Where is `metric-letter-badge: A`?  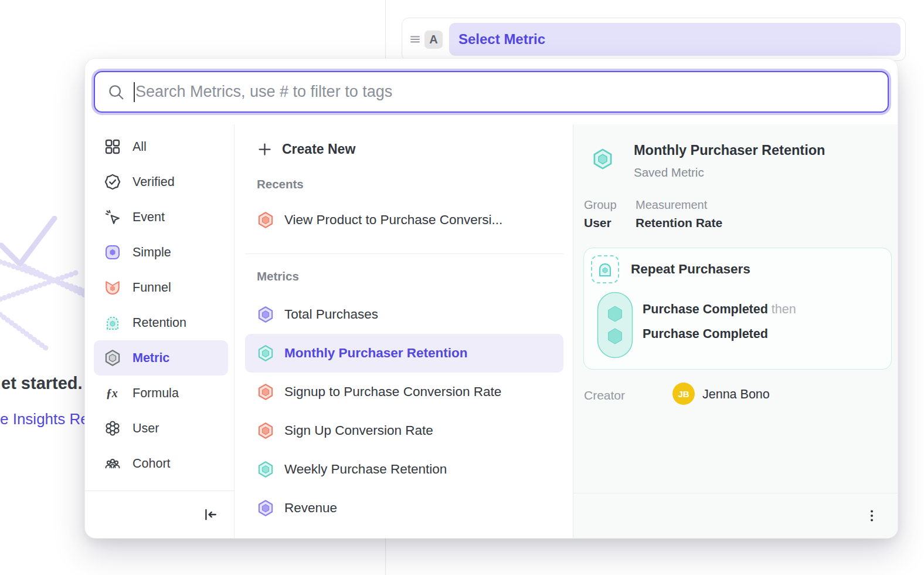
metric-letter-badge: A is located at coordinates (434, 40).